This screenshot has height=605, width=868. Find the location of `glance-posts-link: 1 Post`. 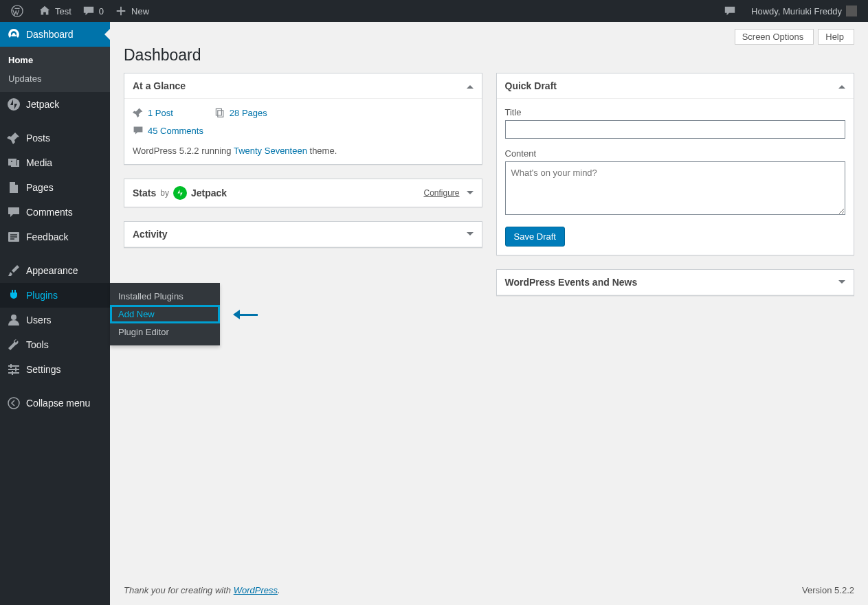

glance-posts-link: 1 Post is located at coordinates (153, 113).